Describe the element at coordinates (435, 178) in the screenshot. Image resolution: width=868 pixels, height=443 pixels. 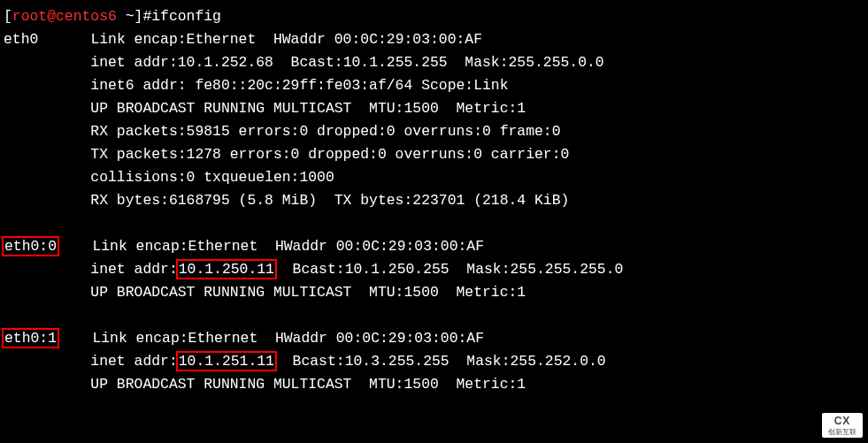
I see `output-line: collisions:0 txqueuelen:1000` at that location.